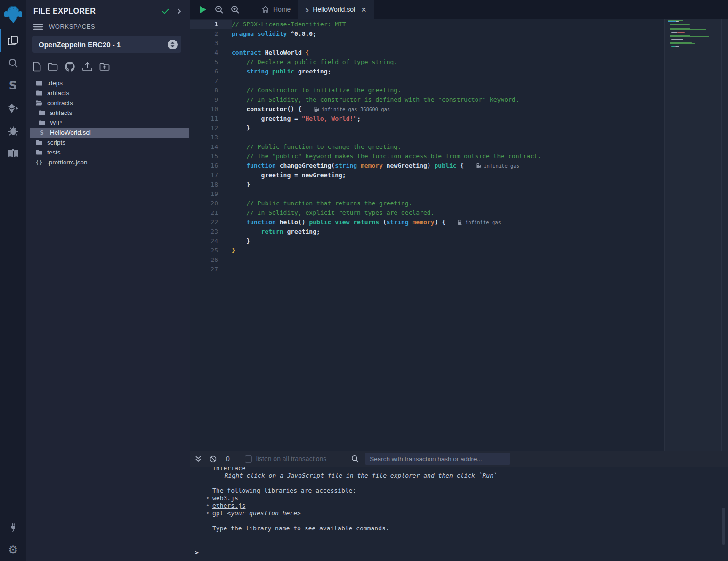 This screenshot has height=561, width=728. I want to click on file-tree-item-contracts: contracts, so click(109, 103).